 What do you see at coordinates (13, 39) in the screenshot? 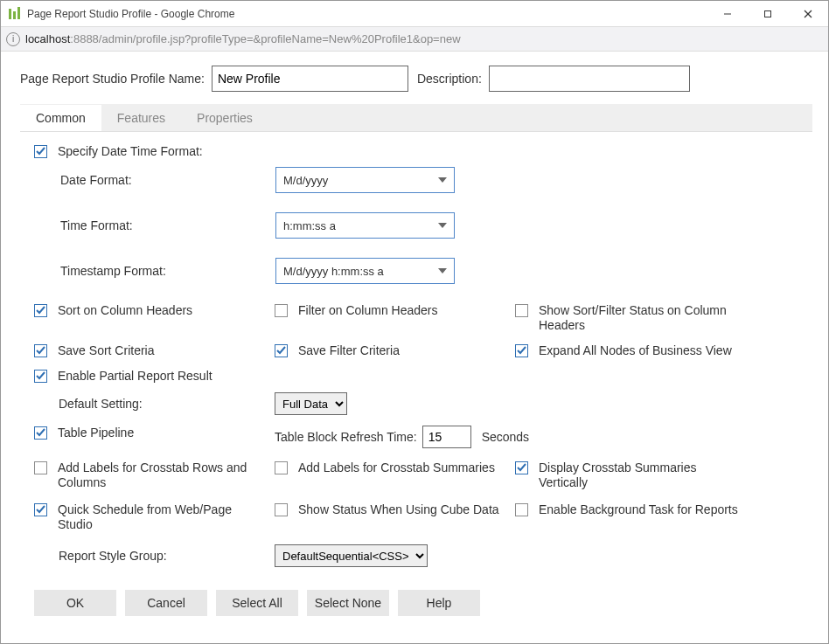
I see `site-info-icon: i` at bounding box center [13, 39].